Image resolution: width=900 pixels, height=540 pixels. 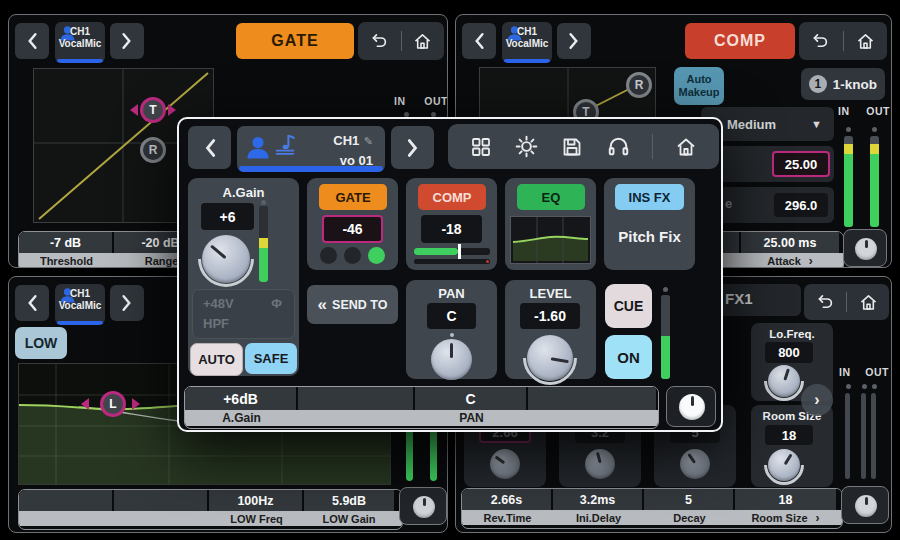 What do you see at coordinates (452, 252) in the screenshot?
I see `comp-slider-track` at bounding box center [452, 252].